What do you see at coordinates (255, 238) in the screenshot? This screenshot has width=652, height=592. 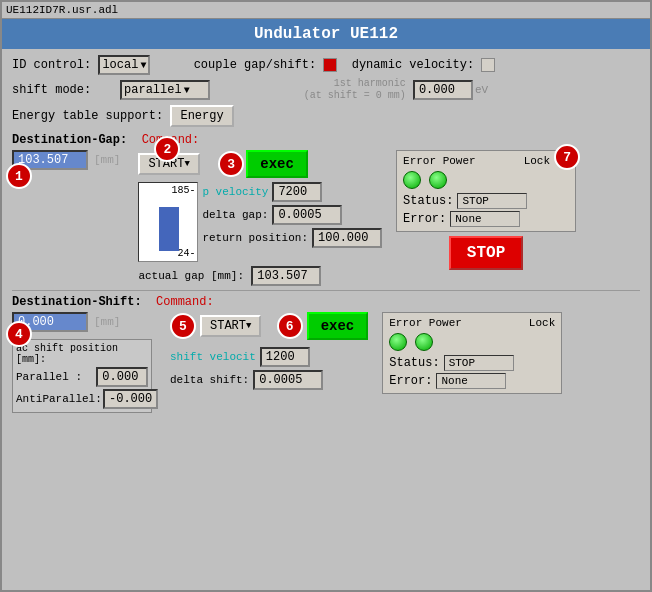 I see `gap-return-label: return position:` at bounding box center [255, 238].